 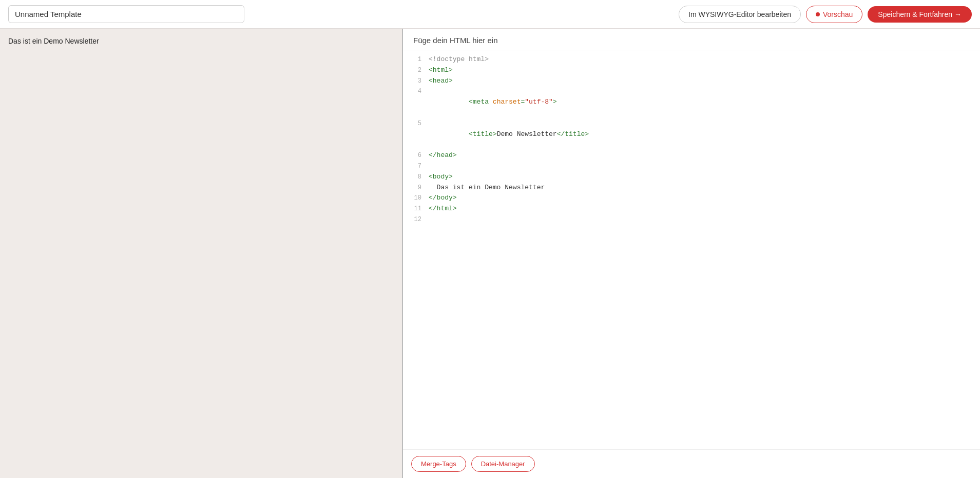 What do you see at coordinates (438, 464) in the screenshot?
I see `merge-tags-button: Merge-Tags` at bounding box center [438, 464].